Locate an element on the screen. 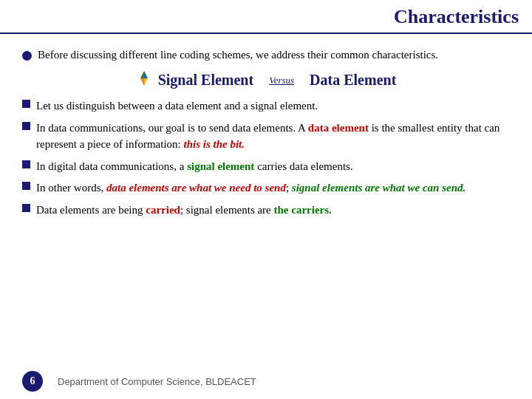 The width and height of the screenshot is (532, 399). bullet-text-1: Let us distinguish between a data elemen… is located at coordinates (273, 106).